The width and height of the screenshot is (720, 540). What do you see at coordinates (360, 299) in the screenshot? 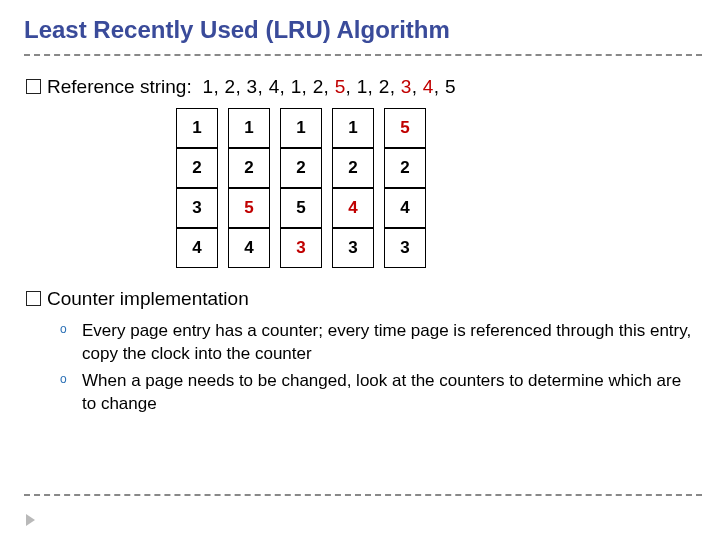
I see `counter-line: Counter implementation` at bounding box center [360, 299].